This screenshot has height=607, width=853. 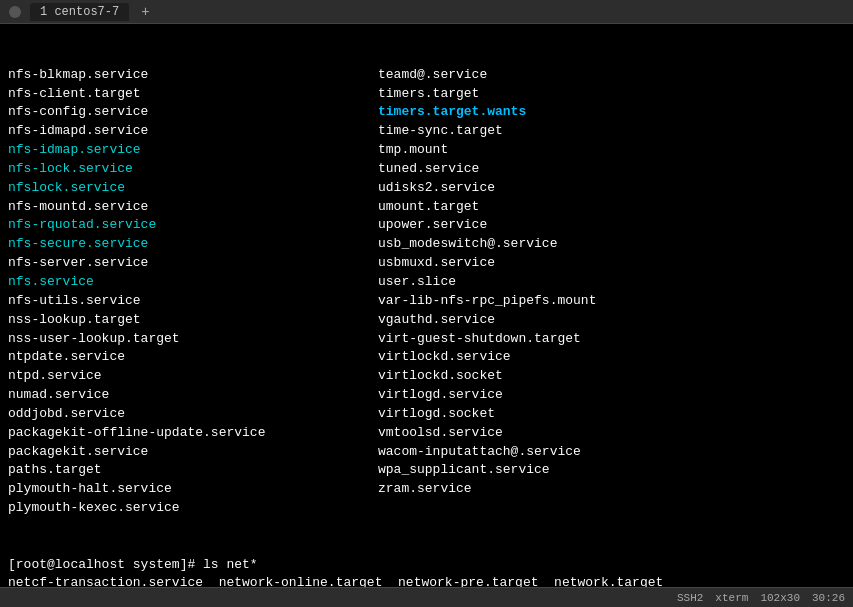 I want to click on svc-virtlockd-socket: virtlockd.socket, so click(x=440, y=376).